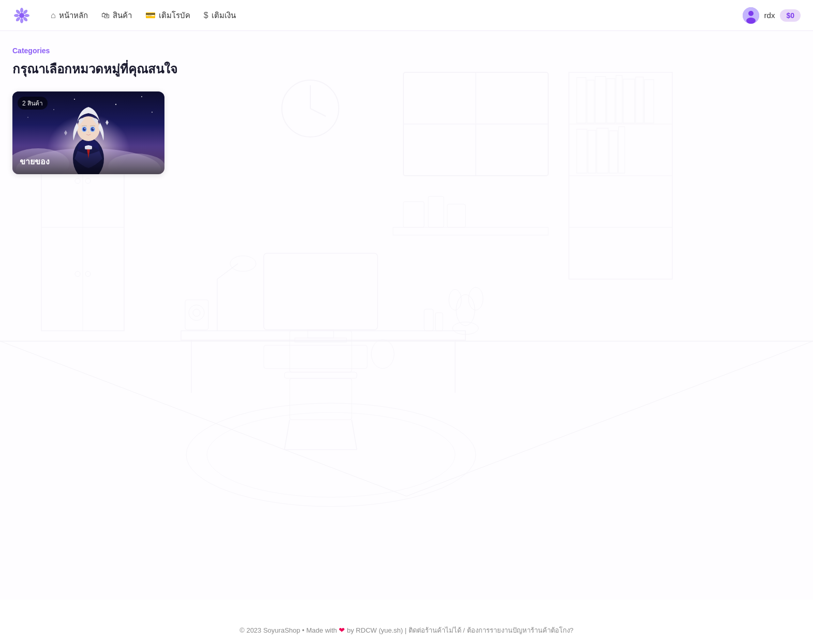  I want to click on nav-shop: 🛍 สินค้า, so click(117, 16).